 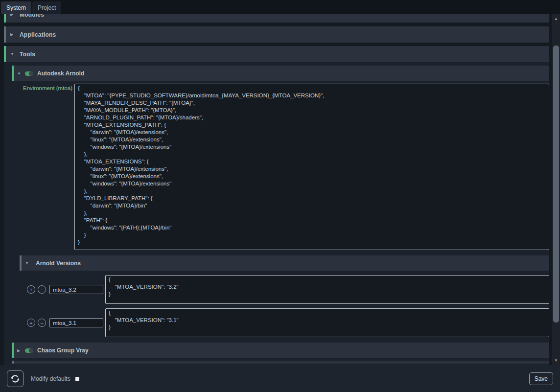 What do you see at coordinates (51, 379) in the screenshot?
I see `modify-defaults-label: Modify defaults` at bounding box center [51, 379].